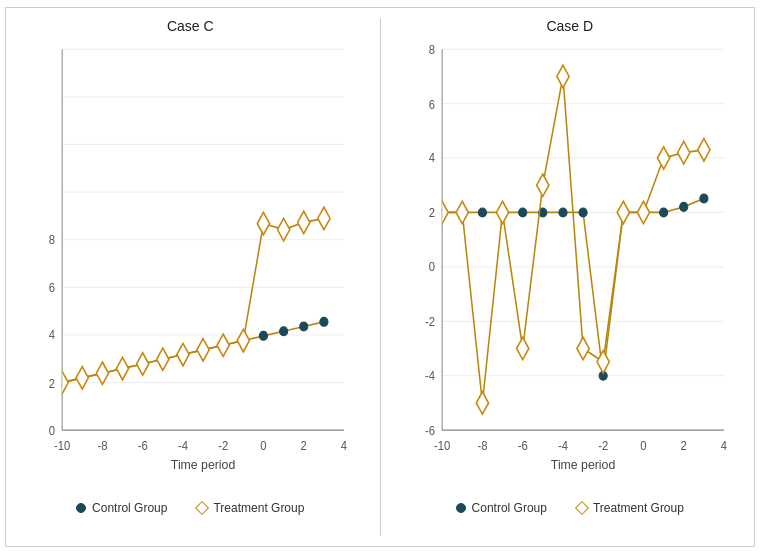  Describe the element at coordinates (510, 508) in the screenshot. I see `legend-control-label-d: Control Group` at that location.